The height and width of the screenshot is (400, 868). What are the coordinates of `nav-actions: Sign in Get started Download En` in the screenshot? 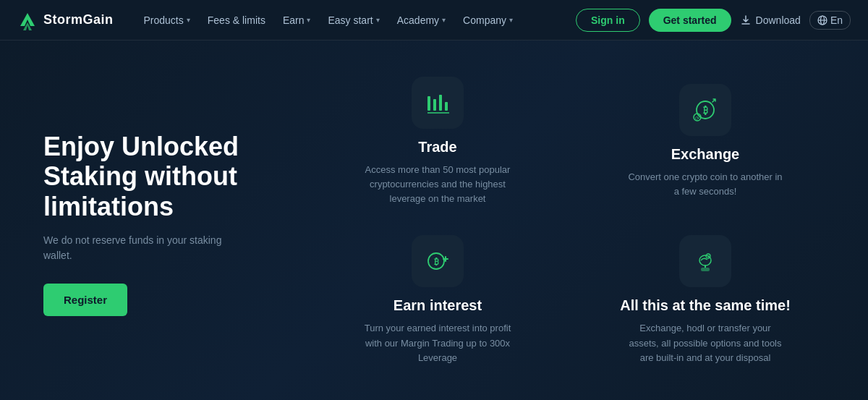 It's located at (713, 20).